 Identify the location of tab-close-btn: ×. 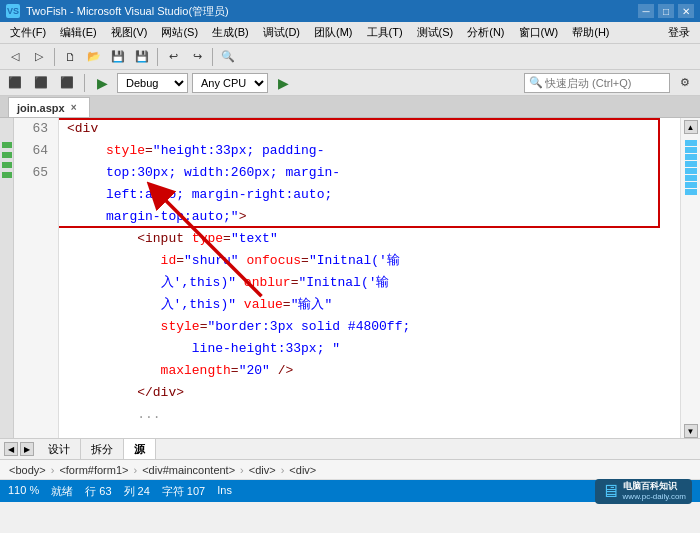
(74, 108).